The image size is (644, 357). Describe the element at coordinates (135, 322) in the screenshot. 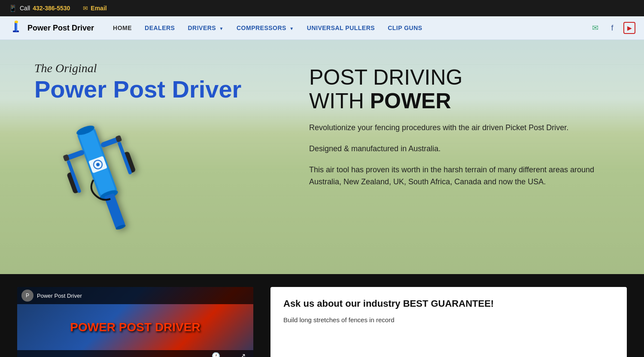

I see `video-container: P Power Post Driver Power Post Driver 🕐 …` at that location.